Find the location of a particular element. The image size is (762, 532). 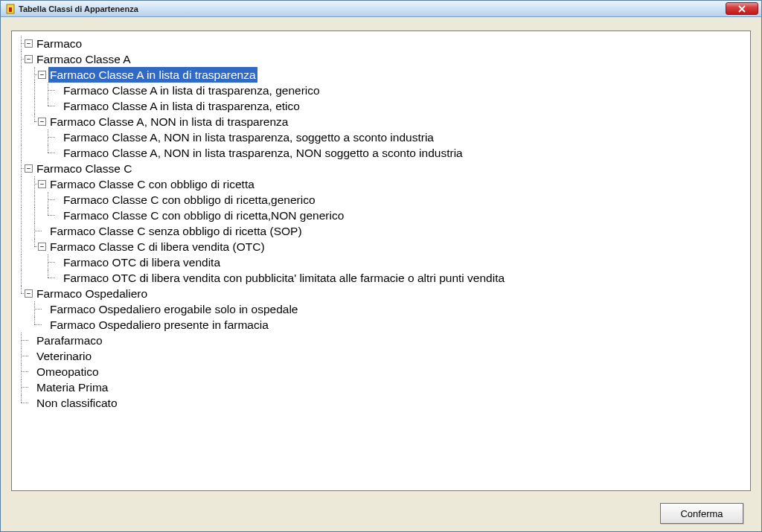

tree-node-label: Farmaco Classe C is located at coordinates (84, 168).